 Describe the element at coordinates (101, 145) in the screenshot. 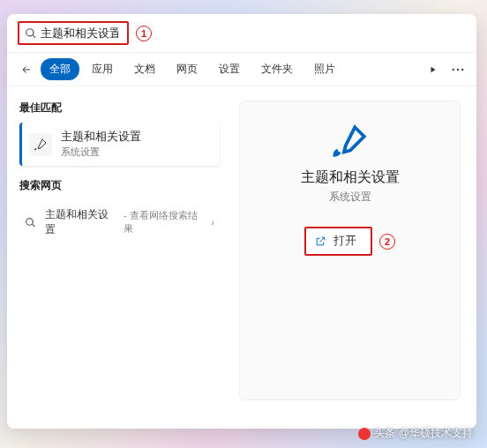

I see `best-match-text: 主题和相关设置 系统设置` at that location.